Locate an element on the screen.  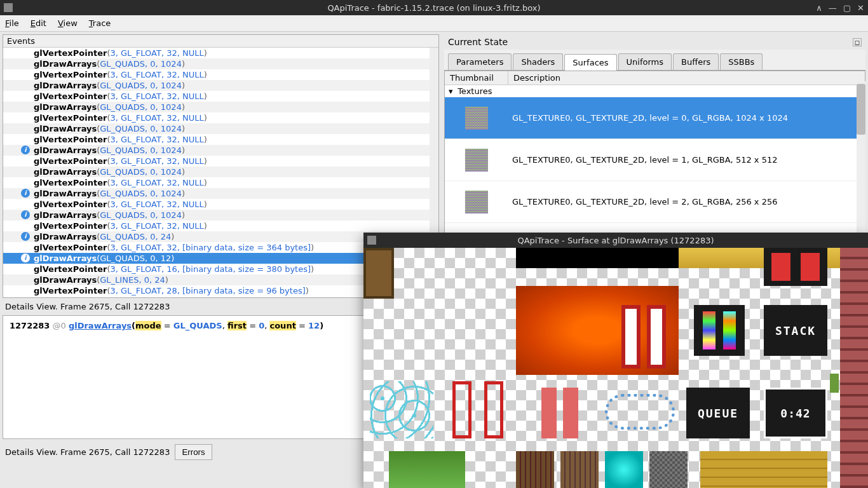
atlas-tile-sparkle is located at coordinates (402, 410).